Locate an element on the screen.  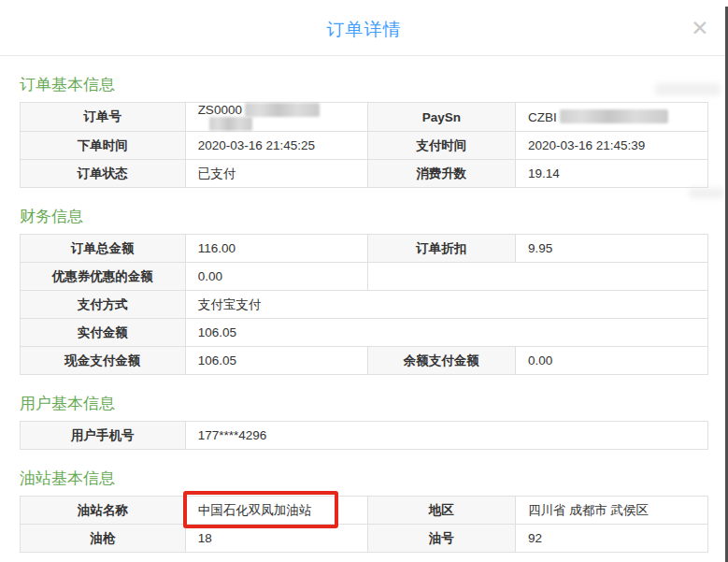
liters-label: 消费升数 is located at coordinates (441, 174).